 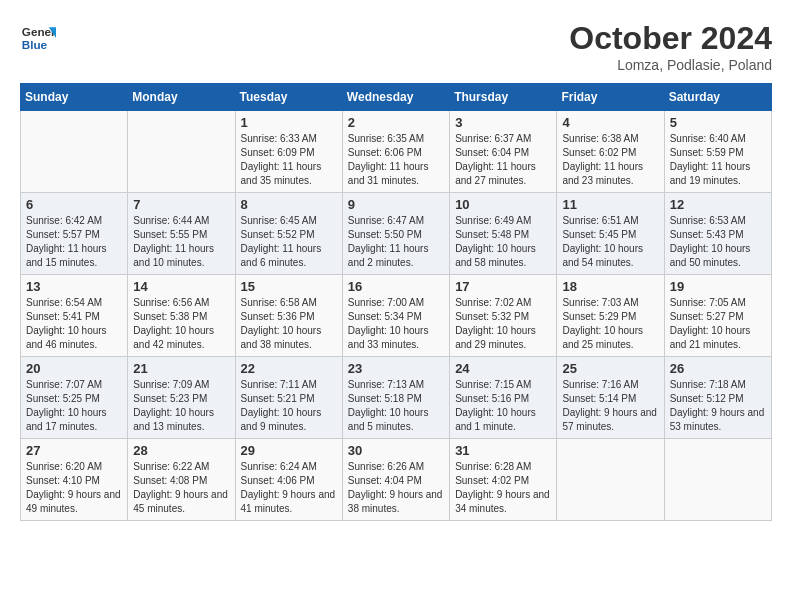 What do you see at coordinates (288, 398) in the screenshot?
I see `calendar-cell: 22 Sunrise: 7:11 AM Sunset: 5:21 PM Dayl…` at bounding box center [288, 398].